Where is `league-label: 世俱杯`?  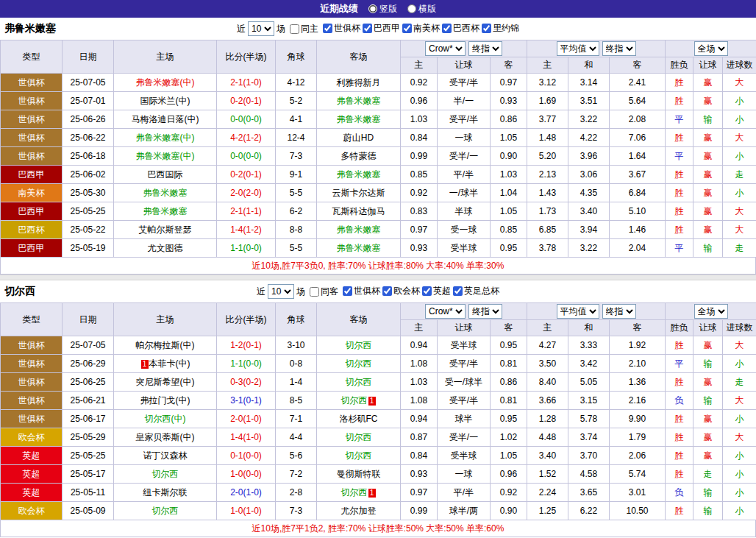 league-label: 世俱杯 is located at coordinates (347, 28).